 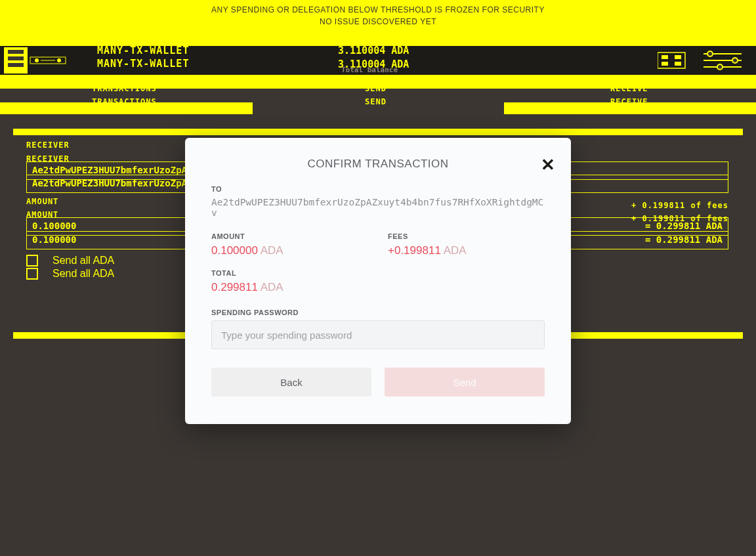 What do you see at coordinates (378, 288) in the screenshot?
I see `modal-total-value-line: 0.299811 ADA` at bounding box center [378, 288].